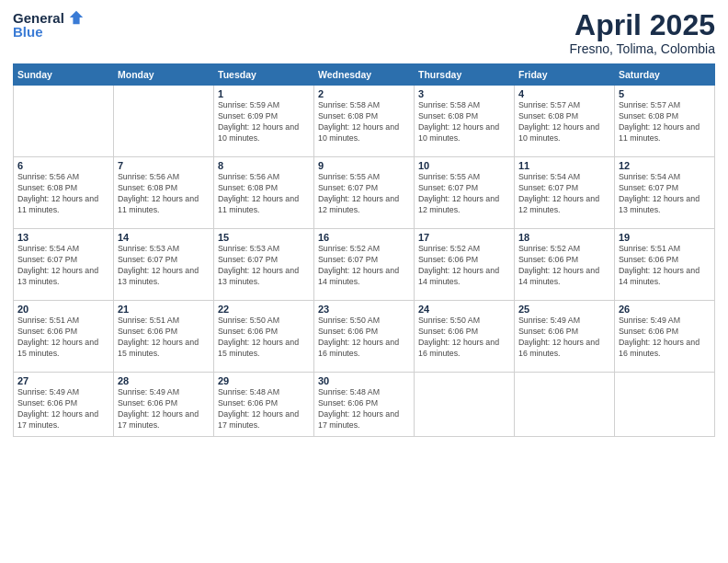 Image resolution: width=728 pixels, height=563 pixels. I want to click on day-number: 29, so click(264, 381).